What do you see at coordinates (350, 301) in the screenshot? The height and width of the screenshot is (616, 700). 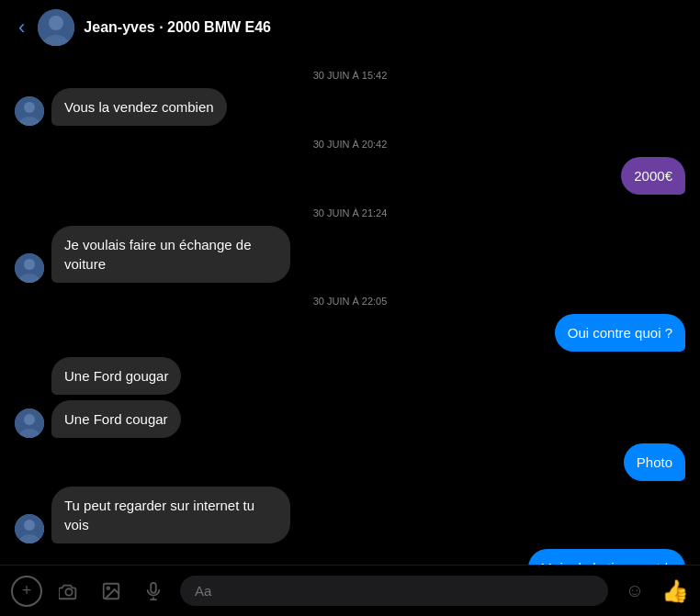 I see `timestamp-4: 30 JUIN À 22:05` at bounding box center [350, 301].